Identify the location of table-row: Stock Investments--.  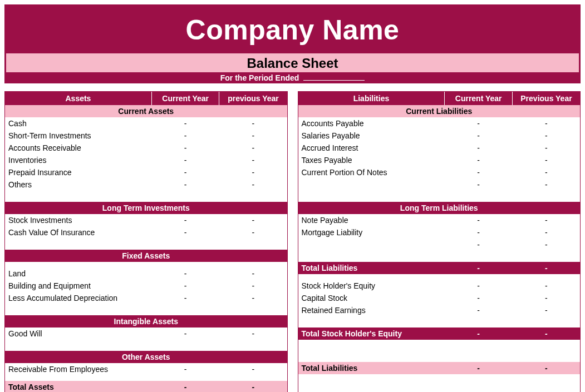
(146, 220).